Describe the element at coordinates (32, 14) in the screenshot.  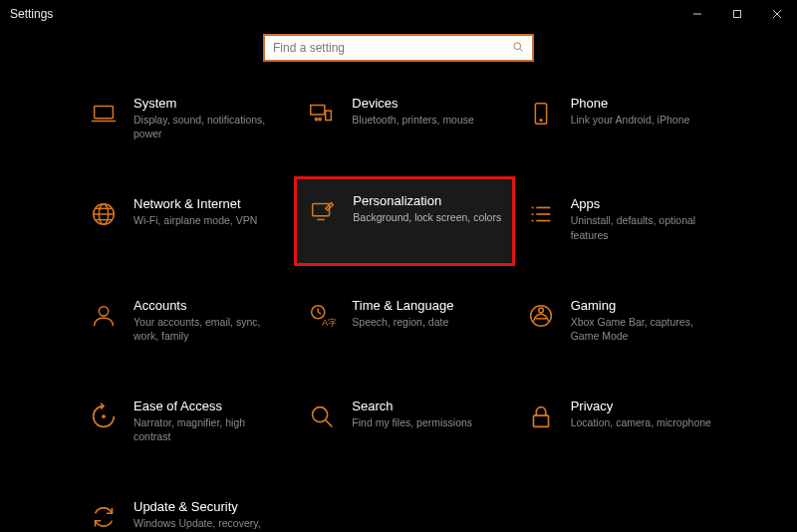
I see `window-title: Settings` at that location.